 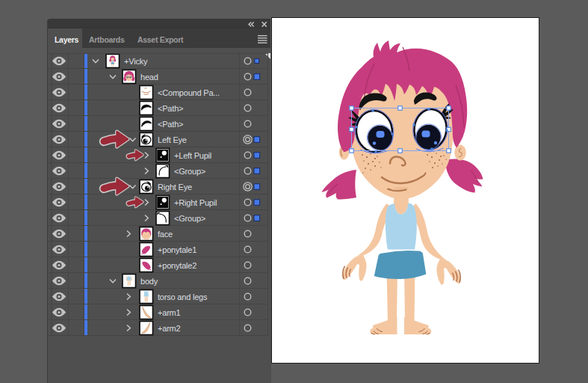 What do you see at coordinates (136, 61) in the screenshot?
I see `svg-text: +Vicky` at bounding box center [136, 61].